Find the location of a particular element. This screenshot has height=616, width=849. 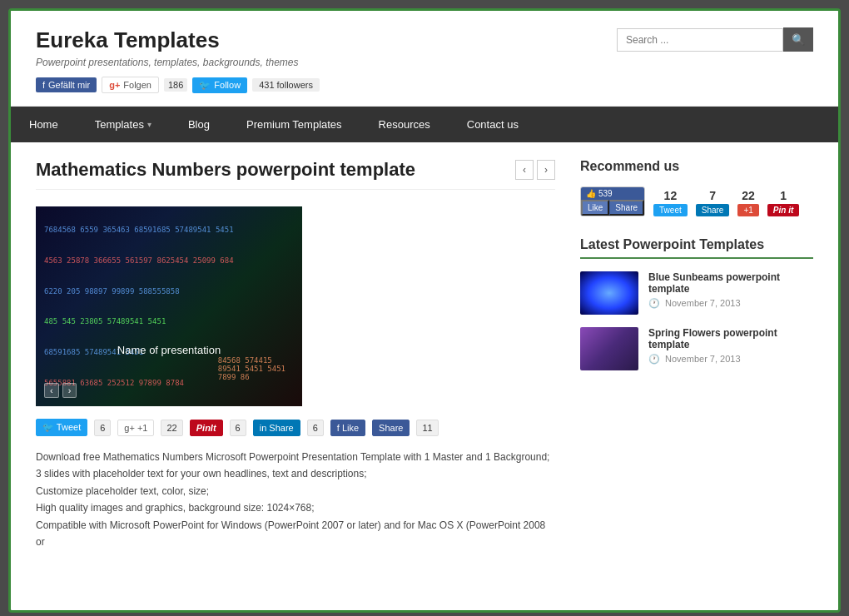

fb-like-button: Like is located at coordinates (595, 208).